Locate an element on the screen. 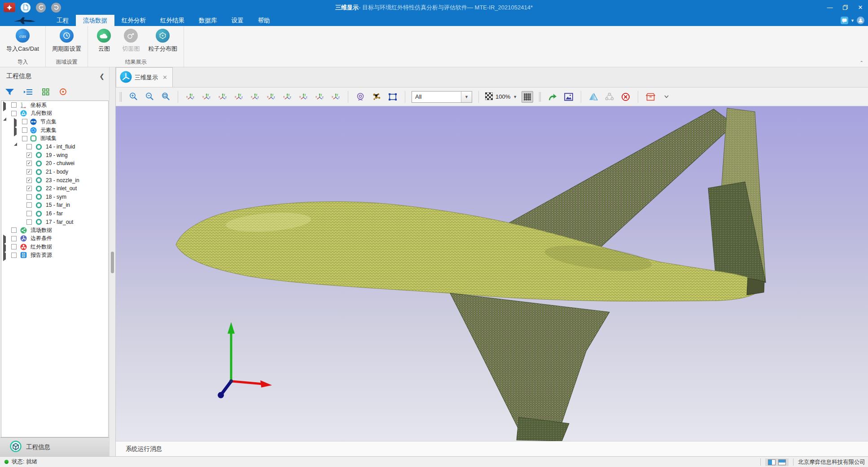  tab-close-icon: ✕ is located at coordinates (165, 77).